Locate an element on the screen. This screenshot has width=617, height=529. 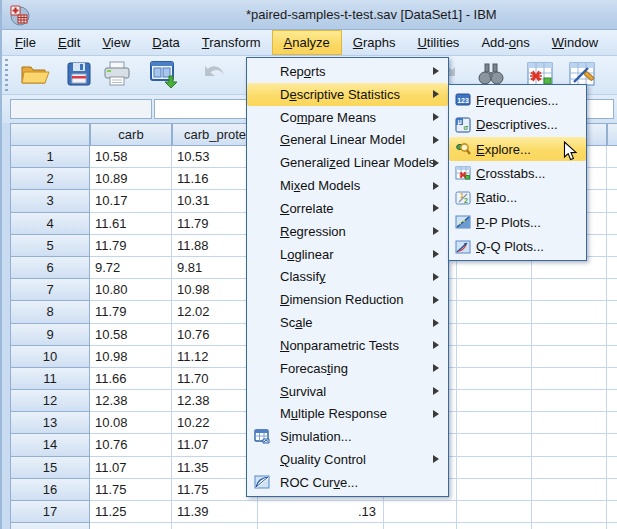
undo-button is located at coordinates (215, 76).